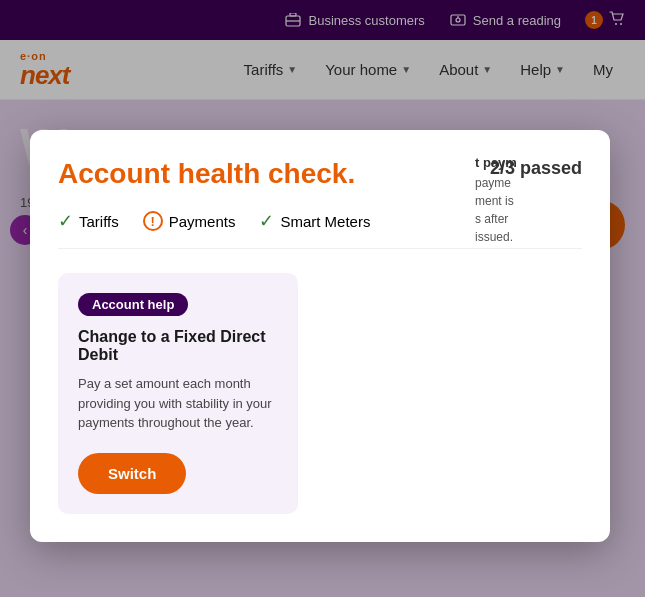 The image size is (645, 597). What do you see at coordinates (545, 162) in the screenshot?
I see `right-payment-title: t paym` at bounding box center [545, 162].